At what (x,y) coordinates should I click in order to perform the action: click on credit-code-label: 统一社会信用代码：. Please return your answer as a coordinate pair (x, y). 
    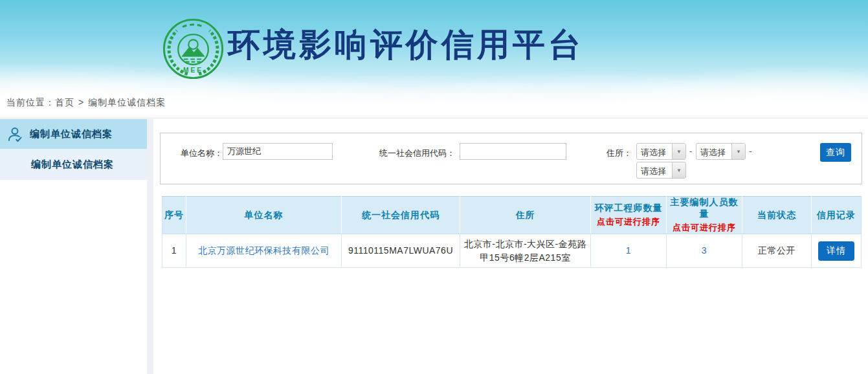
    Looking at the image, I should click on (405, 153).